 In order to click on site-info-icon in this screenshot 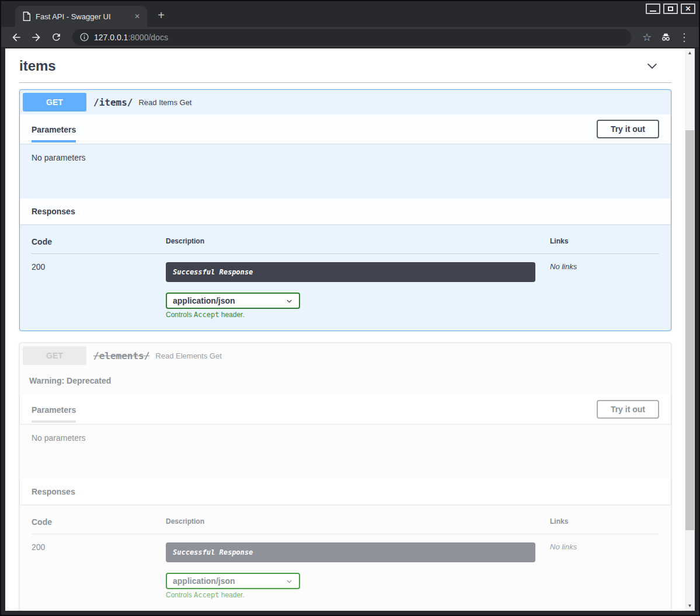, I will do `click(84, 37)`.